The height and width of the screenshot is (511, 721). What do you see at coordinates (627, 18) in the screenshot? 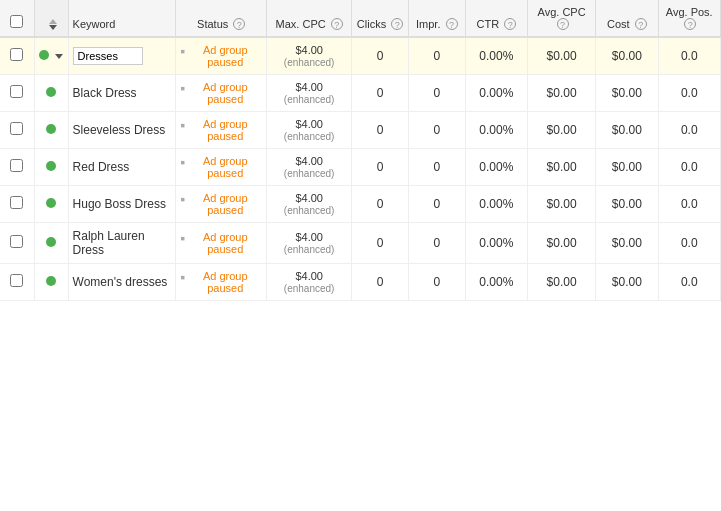
I see `header-cost: Cost ?` at bounding box center [627, 18].